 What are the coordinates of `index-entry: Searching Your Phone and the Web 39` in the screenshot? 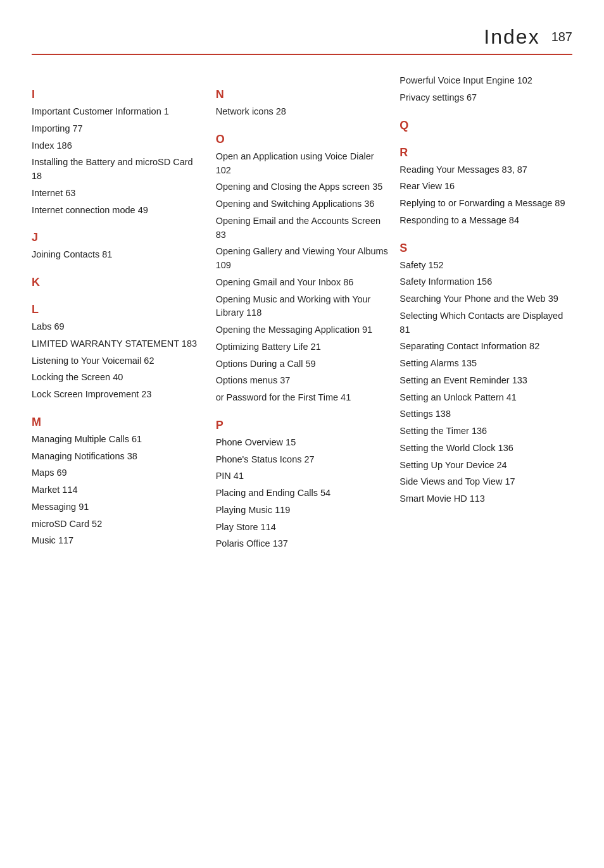 It's located at (486, 299).